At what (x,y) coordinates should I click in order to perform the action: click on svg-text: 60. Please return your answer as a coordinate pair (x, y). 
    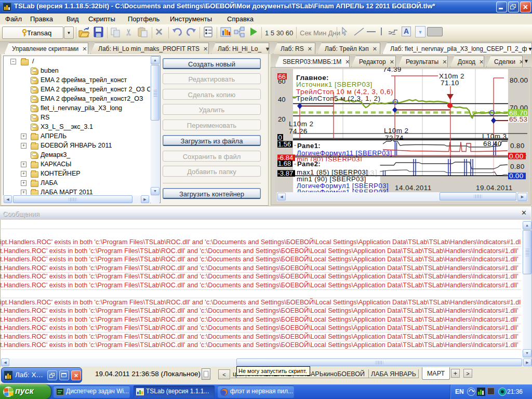
    Looking at the image, I should click on (282, 81).